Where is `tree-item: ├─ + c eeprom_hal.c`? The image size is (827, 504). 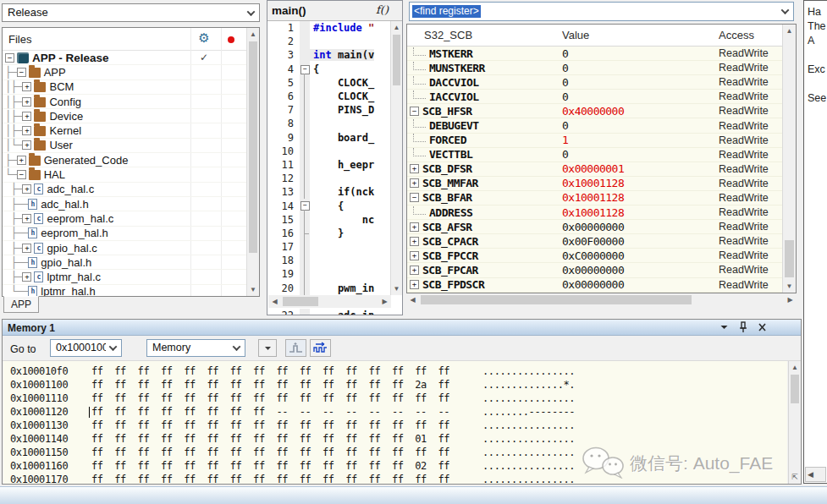 tree-item: ├─ + c eeprom_hal.c is located at coordinates (124, 218).